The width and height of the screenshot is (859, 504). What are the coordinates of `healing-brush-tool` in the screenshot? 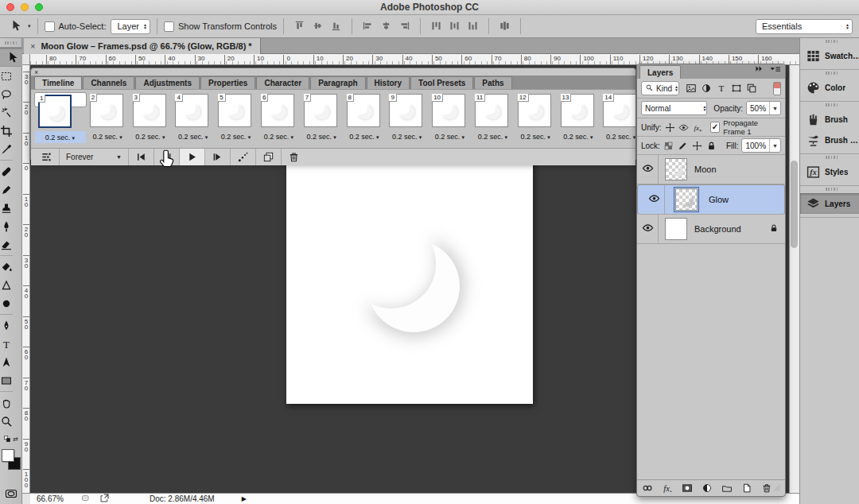 It's located at (8, 172).